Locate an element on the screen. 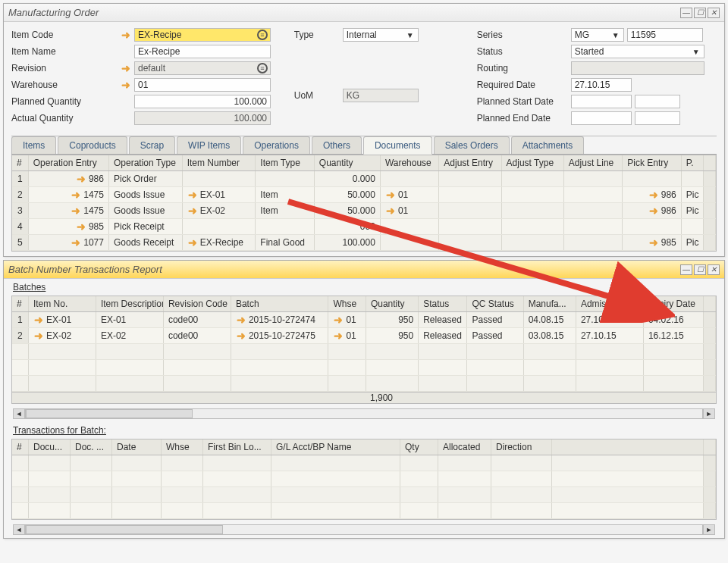 The width and height of the screenshot is (728, 563). column-header: Item Description is located at coordinates (130, 304).